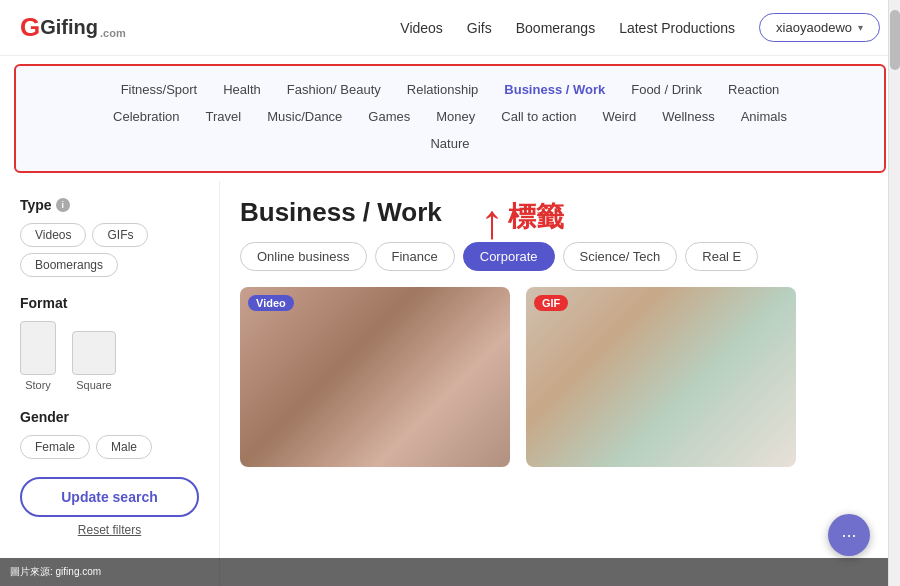  Describe the element at coordinates (224, 116) in the screenshot. I see `cat-travel: Travel` at that location.